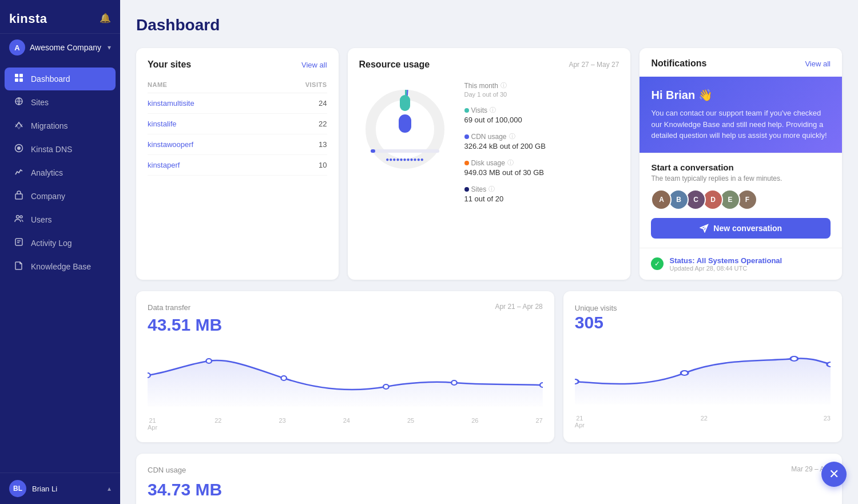 The height and width of the screenshot is (504, 858). What do you see at coordinates (41, 220) in the screenshot?
I see `sidebar-label-users: Users` at bounding box center [41, 220].